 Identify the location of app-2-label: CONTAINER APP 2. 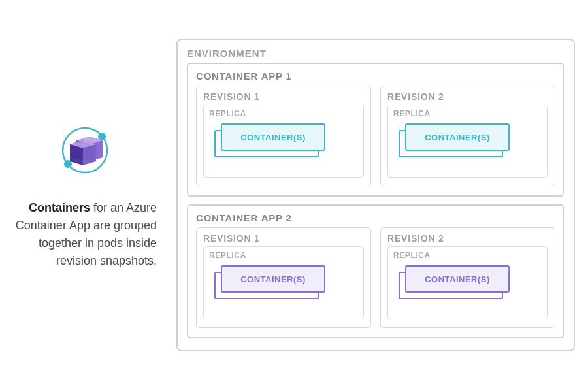
(376, 218).